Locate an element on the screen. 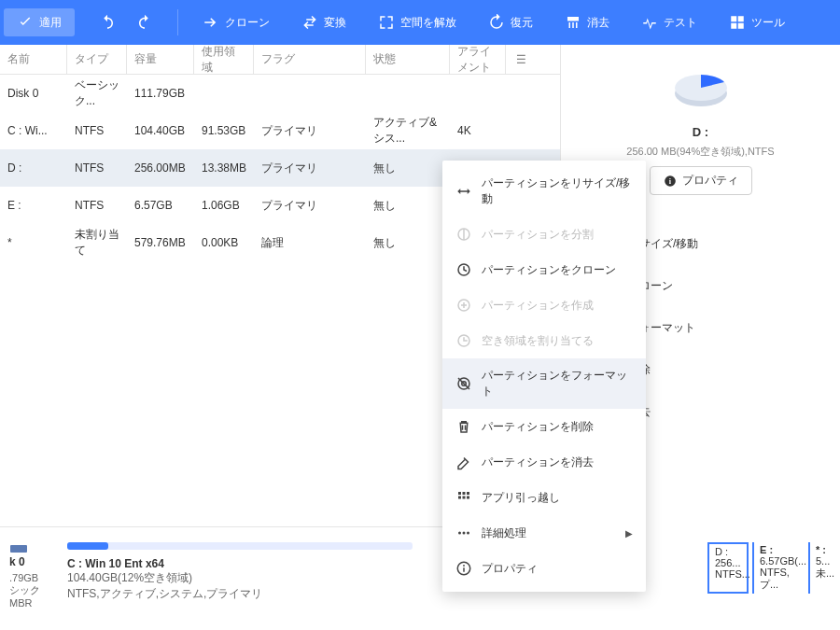 The width and height of the screenshot is (840, 630). cell-type: ベーシック... is located at coordinates (97, 93).